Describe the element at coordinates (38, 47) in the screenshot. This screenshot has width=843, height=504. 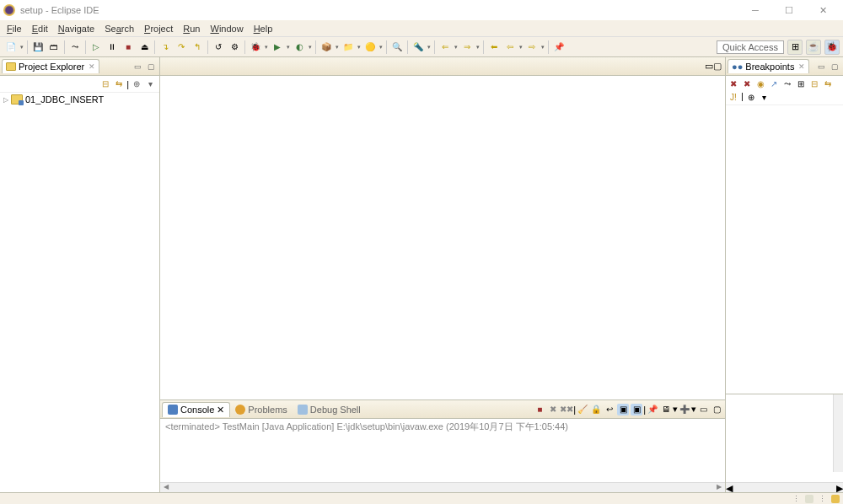
I see `save-button: 💾` at that location.